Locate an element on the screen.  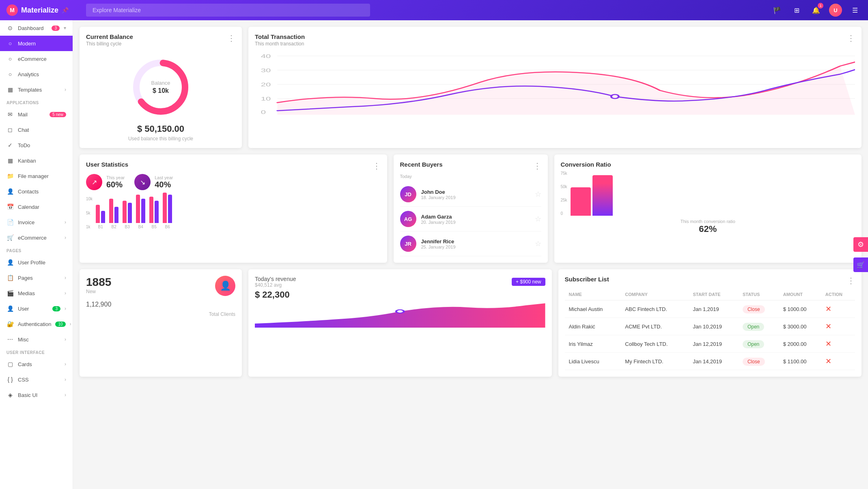
stats-menu: ⋮ is located at coordinates (377, 166).